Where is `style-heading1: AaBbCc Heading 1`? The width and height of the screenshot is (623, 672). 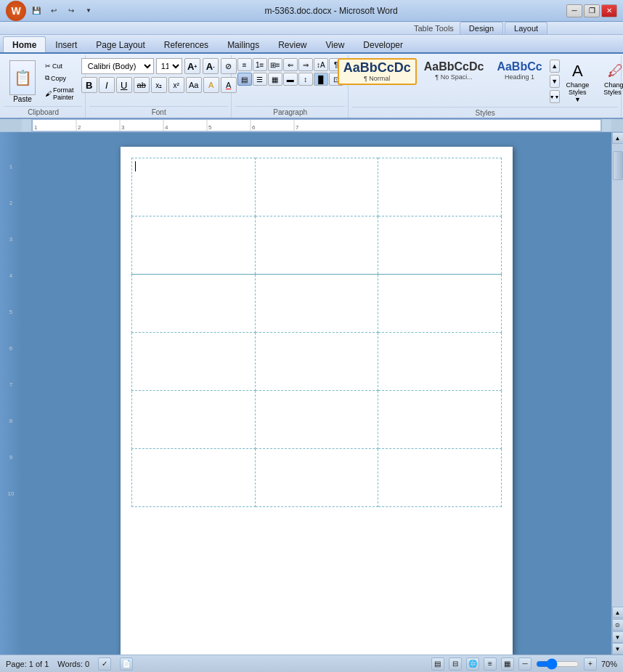 style-heading1: AaBbCc Heading 1 is located at coordinates (519, 71).